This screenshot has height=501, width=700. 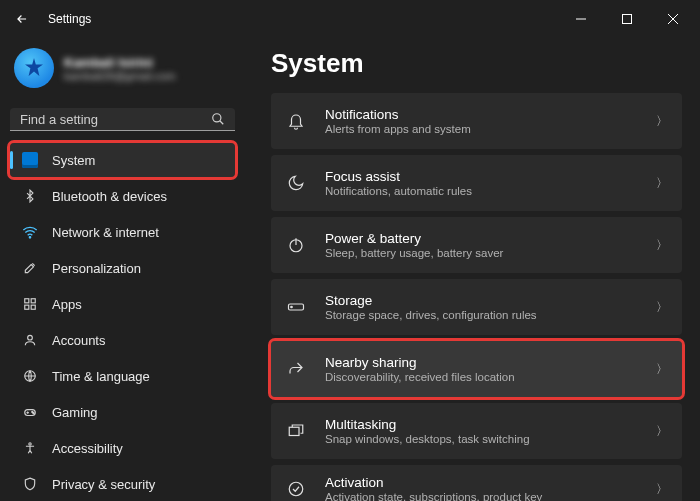 I want to click on sidebar-item-label: Personalization, so click(x=96, y=268).